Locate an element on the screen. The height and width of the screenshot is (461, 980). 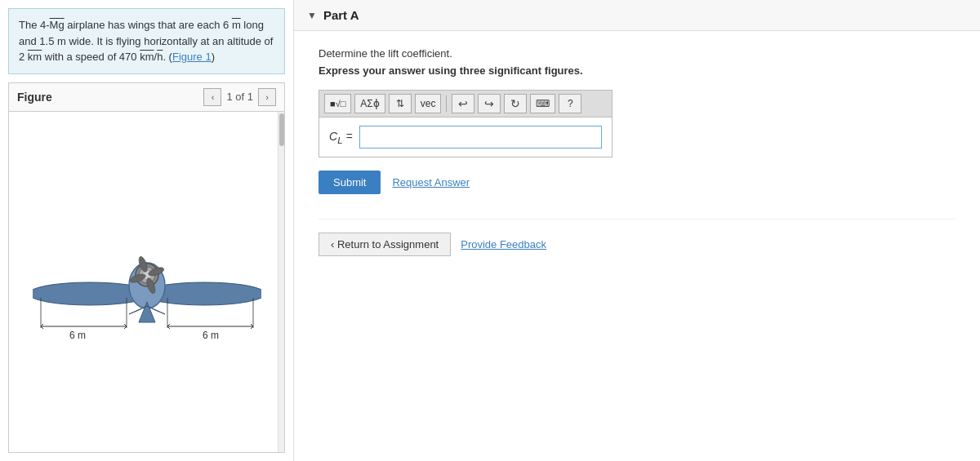
return-to-assignment-button: ‹ Return to Assignment is located at coordinates (385, 245).